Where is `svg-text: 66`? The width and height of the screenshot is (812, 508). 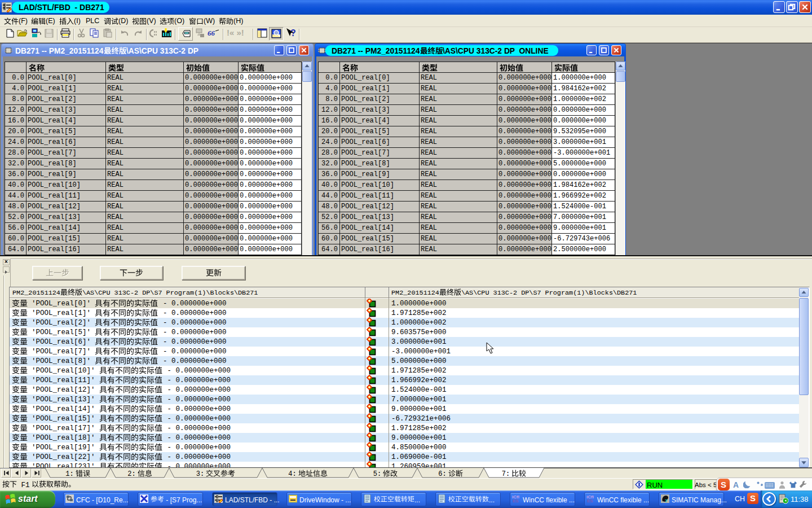
svg-text: 66 is located at coordinates (211, 33).